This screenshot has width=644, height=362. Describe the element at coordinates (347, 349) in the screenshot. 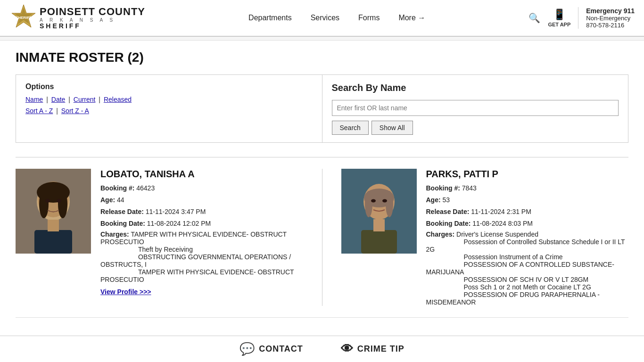

I see `crime-tip-icon: 👁` at that location.